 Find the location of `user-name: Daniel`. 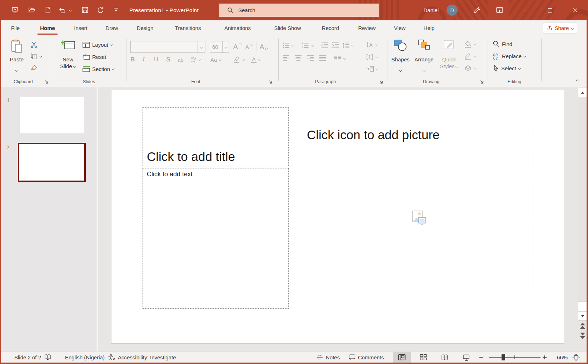

user-name: Daniel is located at coordinates (423, 10).